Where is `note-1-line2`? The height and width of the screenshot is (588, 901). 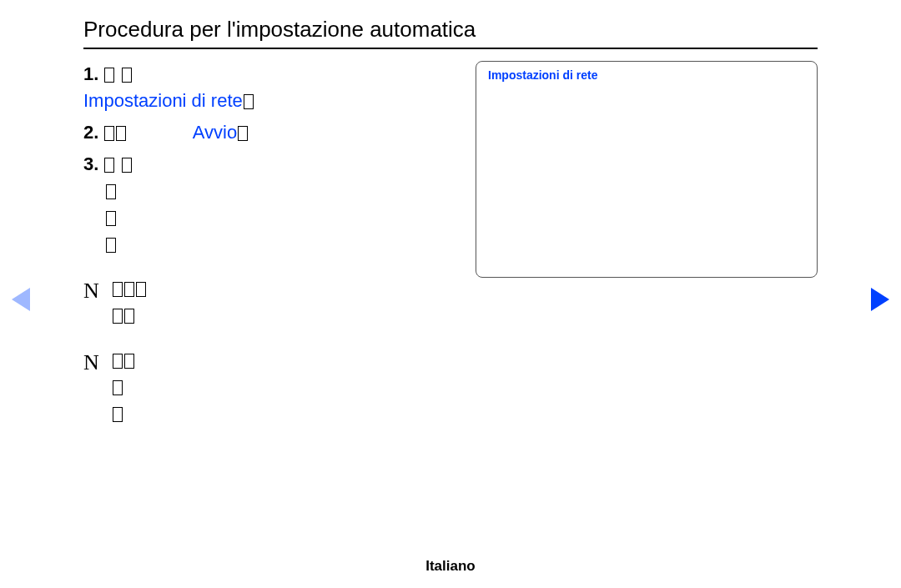
note-1-line2 is located at coordinates (281, 315).